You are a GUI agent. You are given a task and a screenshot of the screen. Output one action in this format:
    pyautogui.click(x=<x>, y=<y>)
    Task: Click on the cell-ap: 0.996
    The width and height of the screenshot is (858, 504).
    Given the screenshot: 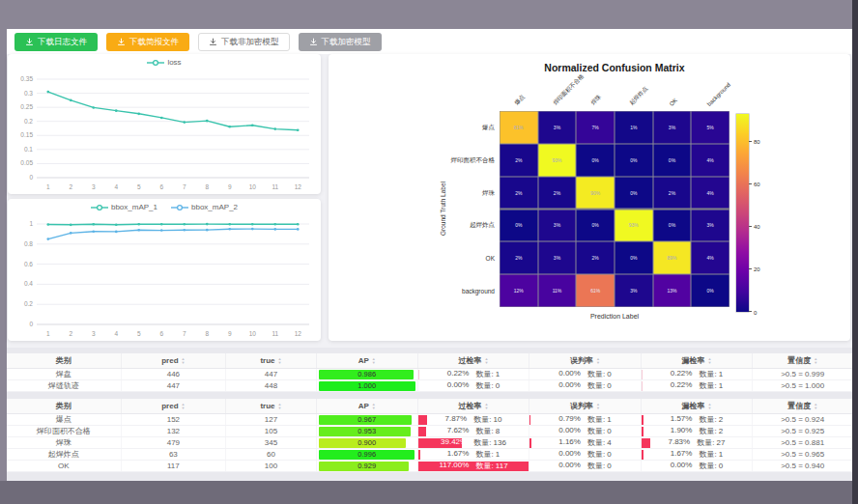 What is the action you would take?
    pyautogui.click(x=367, y=455)
    